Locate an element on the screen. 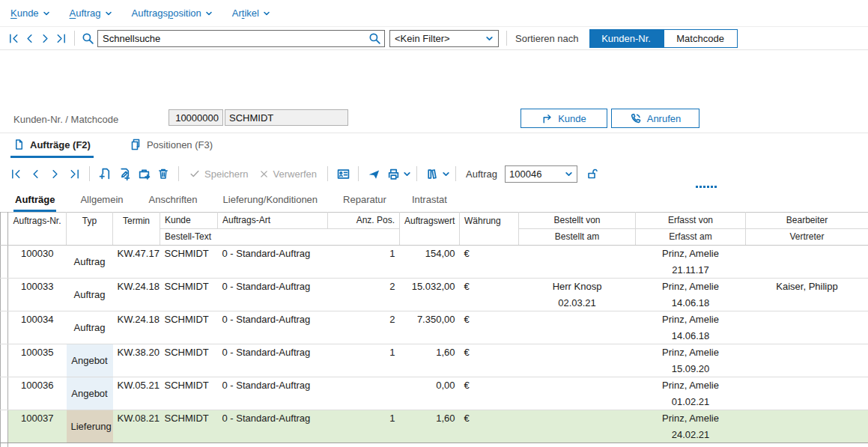 The width and height of the screenshot is (868, 447). goto-customer-button: Kunde is located at coordinates (564, 118).